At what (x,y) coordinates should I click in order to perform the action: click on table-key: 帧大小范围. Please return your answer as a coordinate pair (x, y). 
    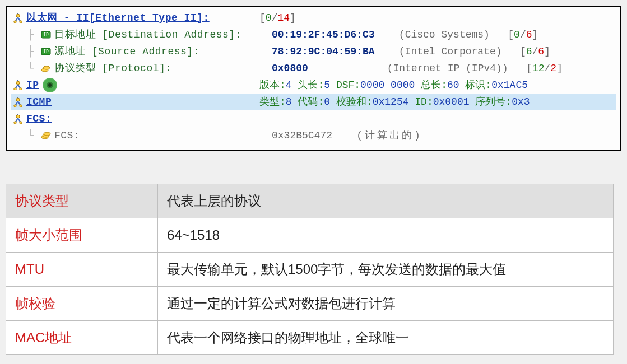
    Looking at the image, I should click on (82, 235).